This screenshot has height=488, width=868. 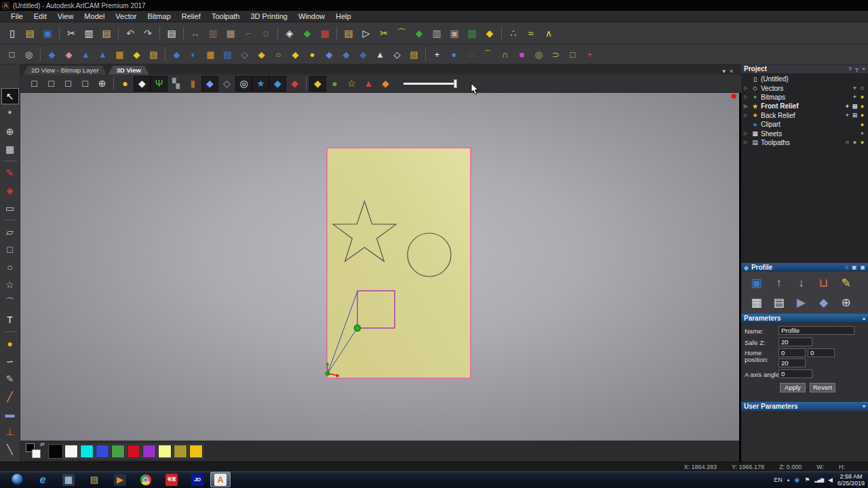 I want to click on swatch-blue, so click(x=102, y=451).